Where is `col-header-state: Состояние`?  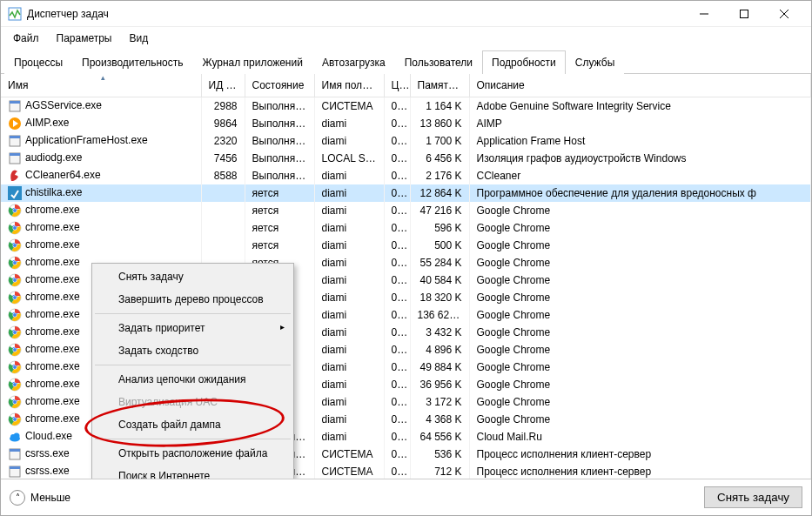 col-header-state: Состояние is located at coordinates (279, 85).